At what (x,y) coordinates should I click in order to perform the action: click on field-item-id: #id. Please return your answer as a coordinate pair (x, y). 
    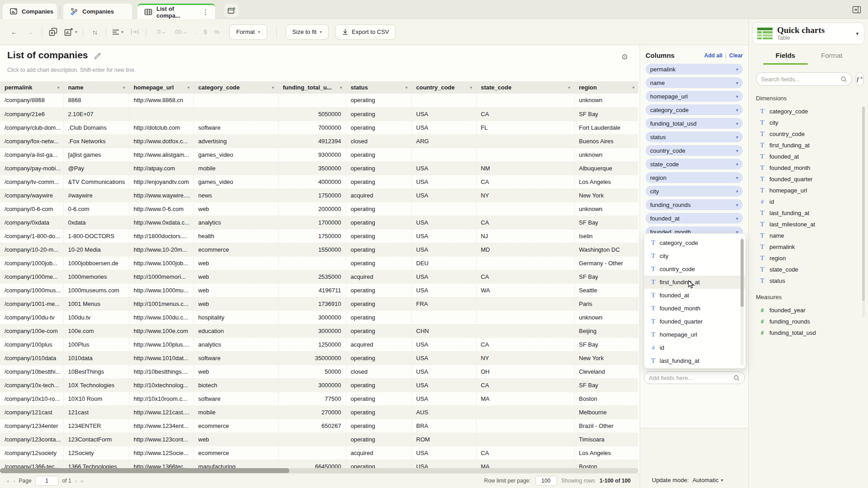
    Looking at the image, I should click on (807, 202).